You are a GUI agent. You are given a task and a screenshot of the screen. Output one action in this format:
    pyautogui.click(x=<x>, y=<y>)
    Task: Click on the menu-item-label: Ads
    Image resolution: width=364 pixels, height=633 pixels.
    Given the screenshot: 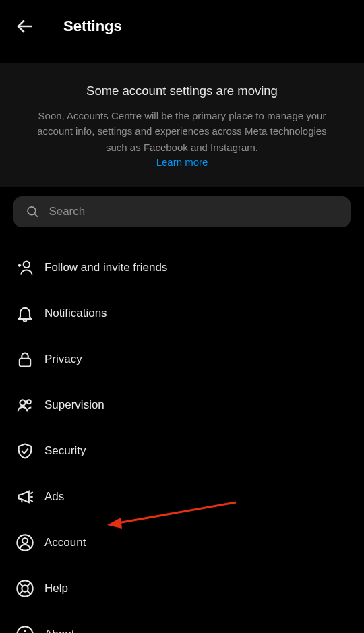 What is the action you would take?
    pyautogui.click(x=54, y=497)
    